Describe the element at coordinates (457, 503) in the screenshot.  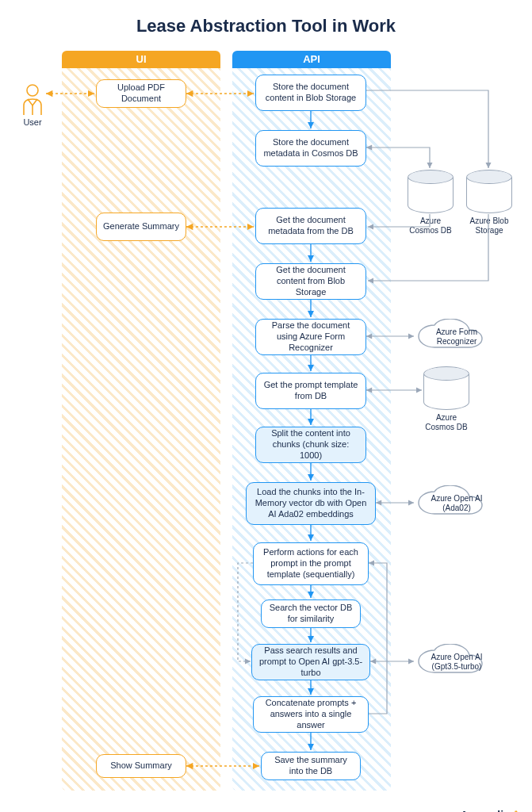
I see `cloud-openai-ada: Azure Open AI (Ada02)` at that location.